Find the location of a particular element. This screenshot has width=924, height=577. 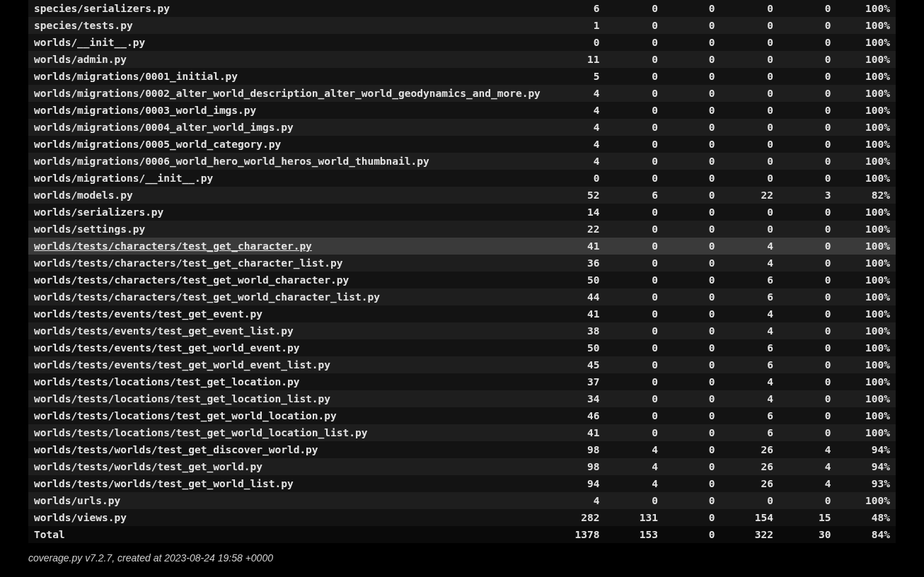

table-row: species/serializers.py60000100% is located at coordinates (462, 8).